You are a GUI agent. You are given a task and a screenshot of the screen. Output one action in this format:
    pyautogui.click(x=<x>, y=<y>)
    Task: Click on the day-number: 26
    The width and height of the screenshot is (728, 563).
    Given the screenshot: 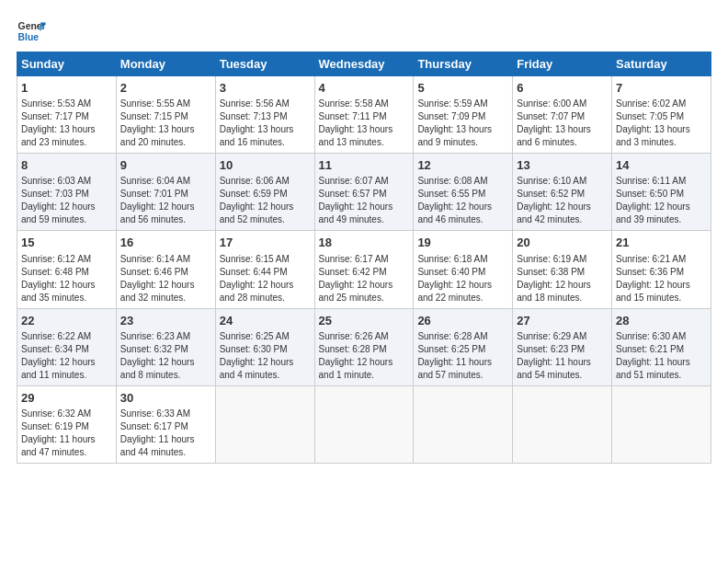 What is the action you would take?
    pyautogui.click(x=463, y=321)
    